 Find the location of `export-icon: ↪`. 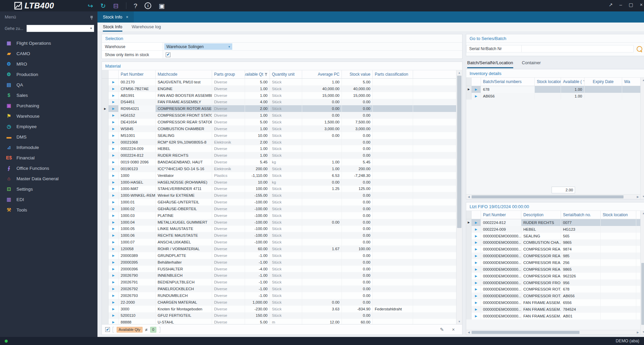

export-icon: ↪ is located at coordinates (90, 6).